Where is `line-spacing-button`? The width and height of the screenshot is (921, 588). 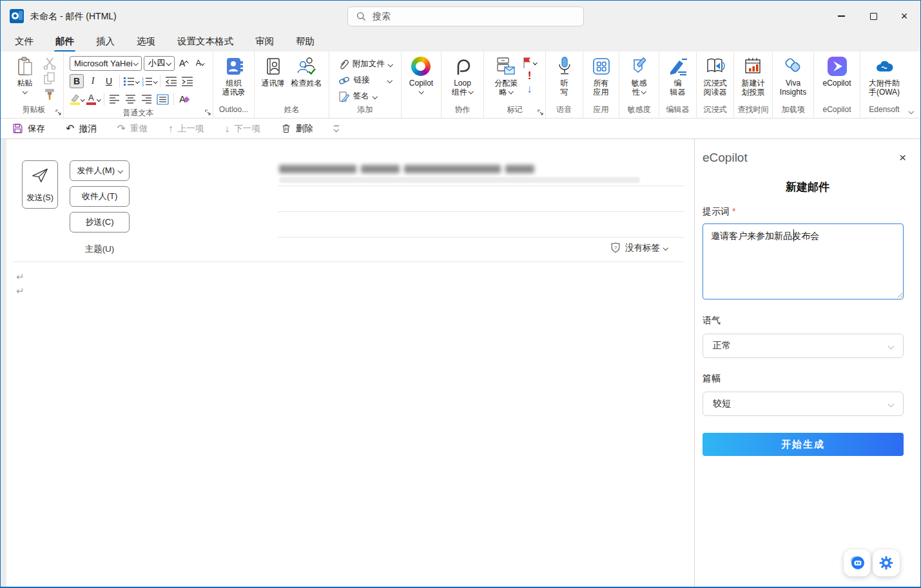 line-spacing-button is located at coordinates (163, 99).